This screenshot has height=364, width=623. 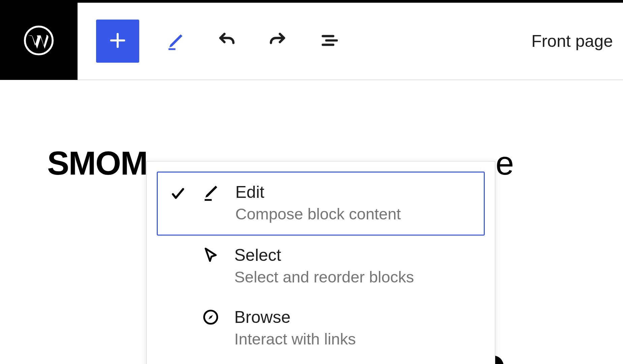 I want to click on plus-icon, so click(x=118, y=41).